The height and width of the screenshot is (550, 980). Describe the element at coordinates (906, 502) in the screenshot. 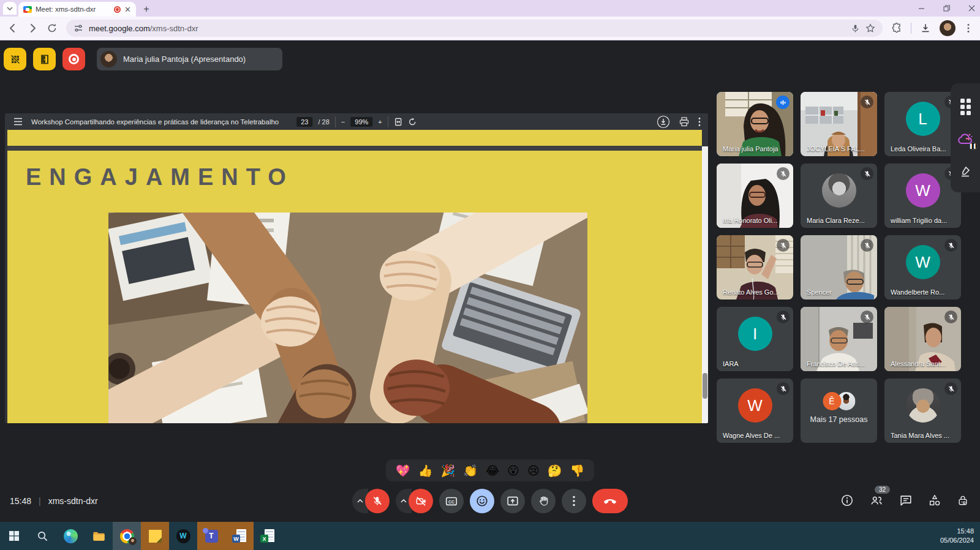

I see `chat-button` at that location.